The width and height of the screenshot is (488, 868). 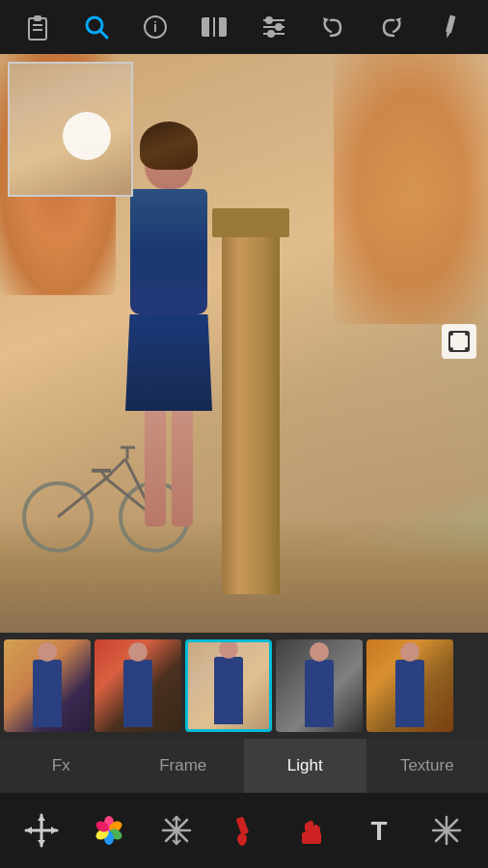 I want to click on tabs-bar: Fx Frame Light Texture, so click(x=244, y=766).